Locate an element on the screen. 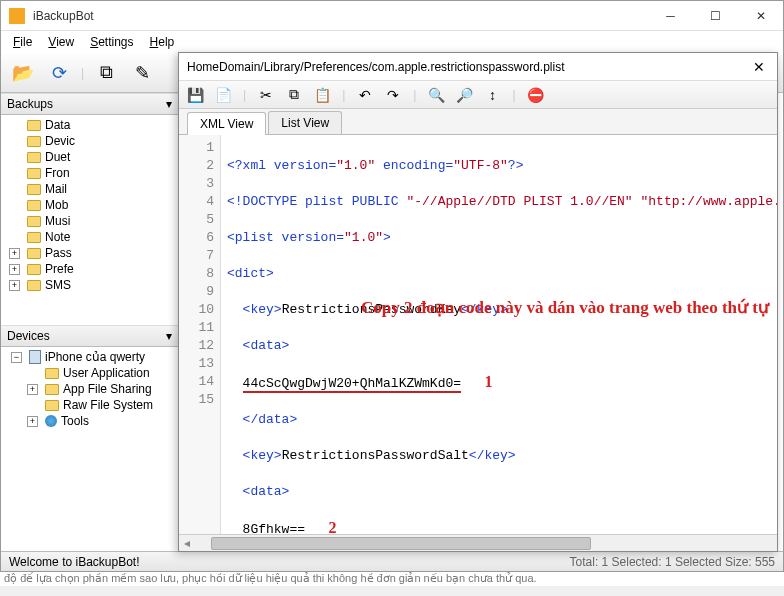  tree-item: Raw File System is located at coordinates (90, 405).